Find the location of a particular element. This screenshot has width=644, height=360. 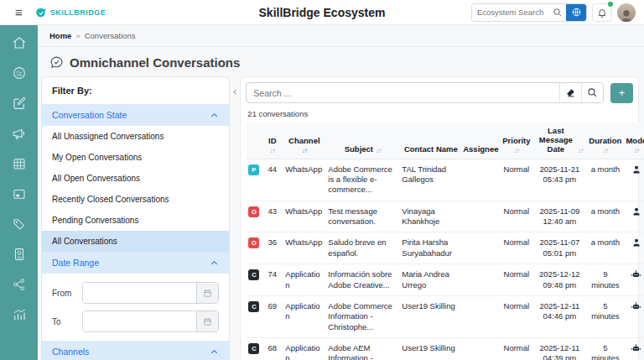

sidebar-home-icon is located at coordinates (19, 43).